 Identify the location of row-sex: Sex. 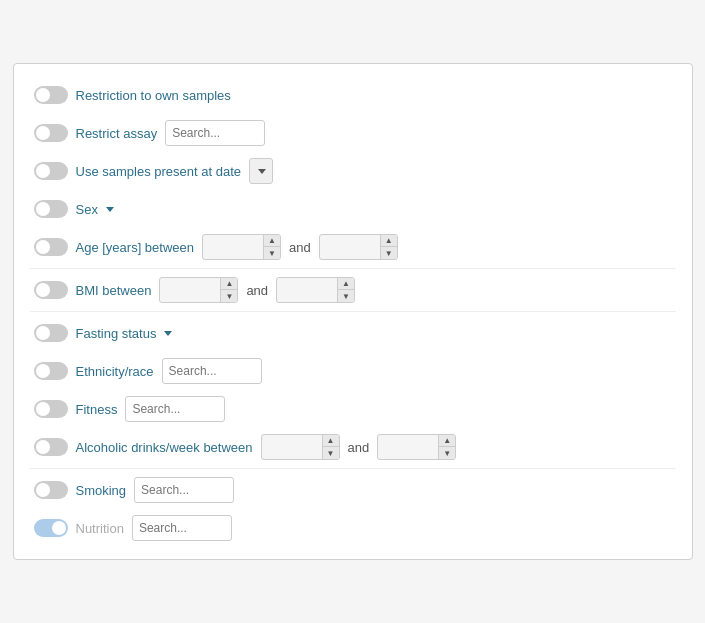
(353, 209).